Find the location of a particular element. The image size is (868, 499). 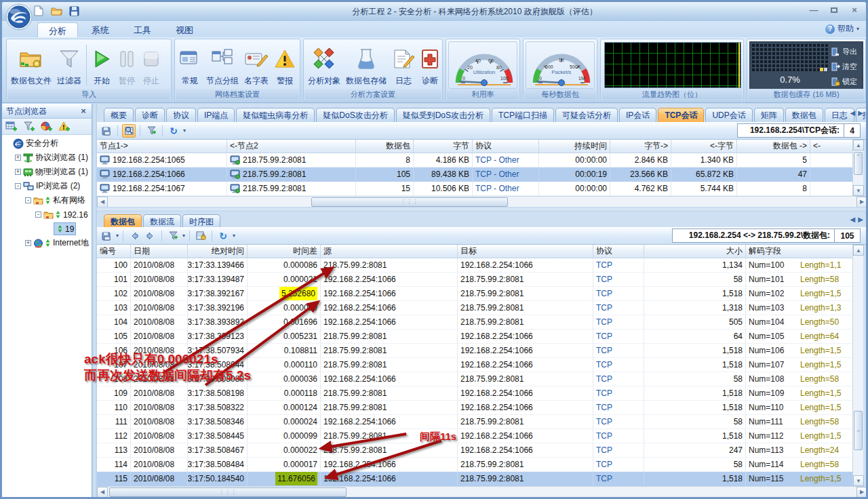

packet-row: 1152010/08/0813:17:50.18454011.676056192… is located at coordinates (477, 479).